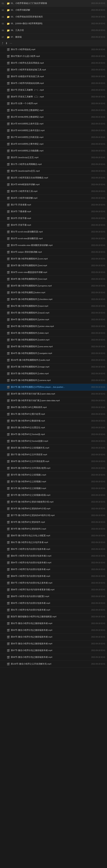 This screenshot has width=107, height=868. What do you see at coordinates (54, 37) in the screenshot?
I see `list-item: 07. 📁 07、微前端 2022-09-18 02:41` at bounding box center [54, 37].